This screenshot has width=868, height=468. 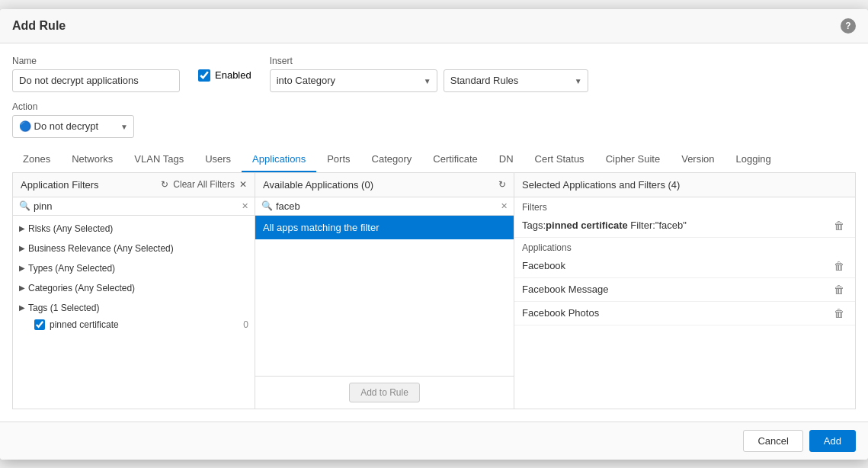 I want to click on filter-group-types-header: ▶ Types (Any Selected), so click(x=134, y=268).